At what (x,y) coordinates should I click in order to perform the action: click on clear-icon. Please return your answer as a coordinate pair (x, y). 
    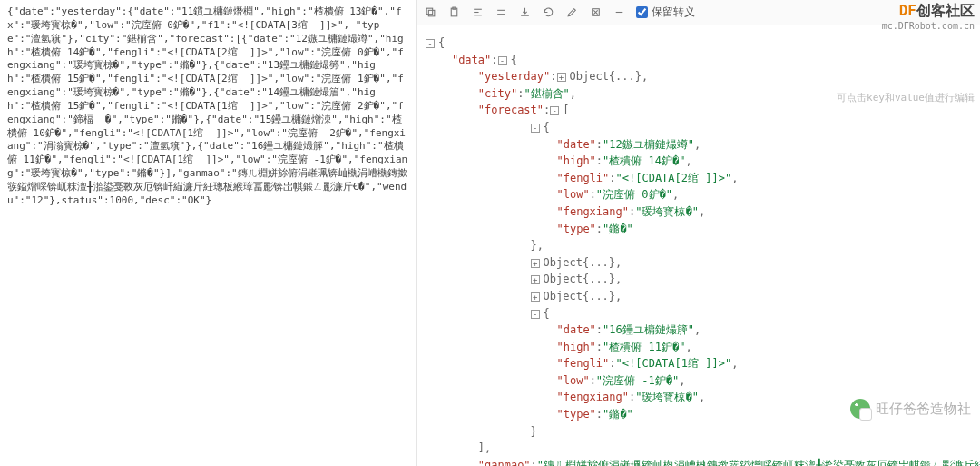
    Looking at the image, I should click on (595, 13).